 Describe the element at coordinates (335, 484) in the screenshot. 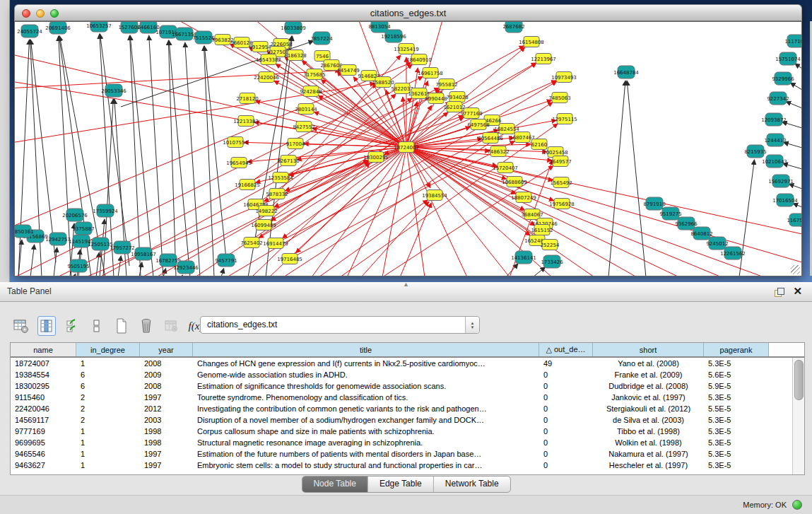

I see `tab-node-table: Node Table` at that location.